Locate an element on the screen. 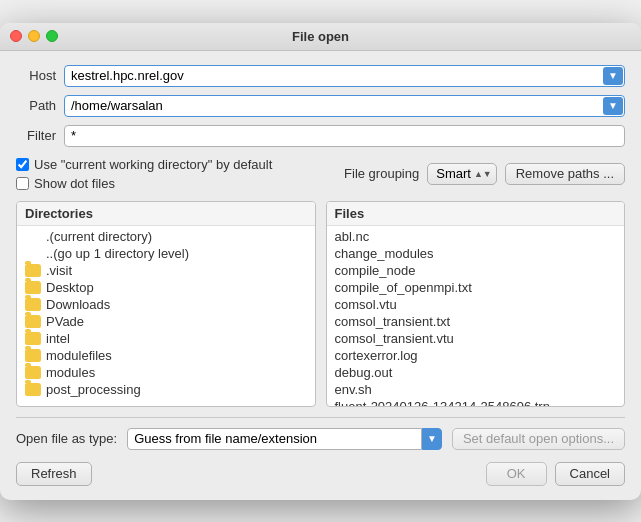 The height and width of the screenshot is (522, 641). list-item: compile_of_openmpi.txt is located at coordinates (476, 288).